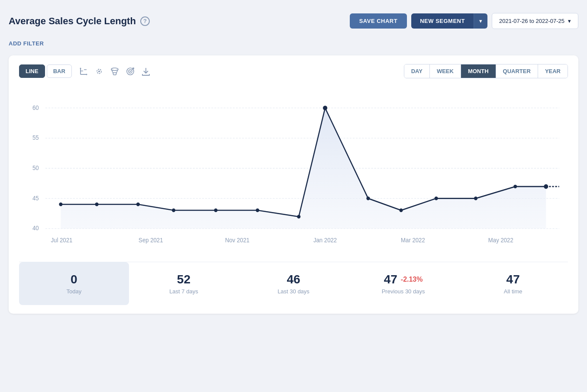  Describe the element at coordinates (412, 280) in the screenshot. I see `stat-prev30-change: -2.13%` at that location.